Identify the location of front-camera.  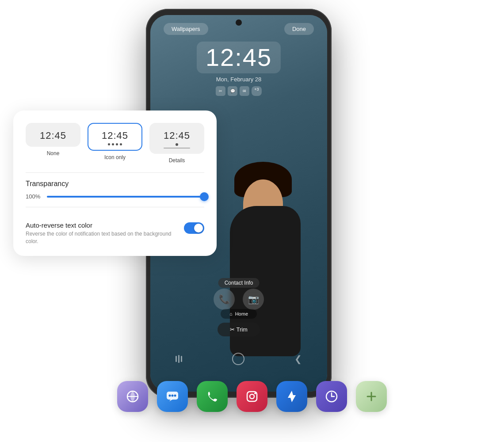
(239, 23).